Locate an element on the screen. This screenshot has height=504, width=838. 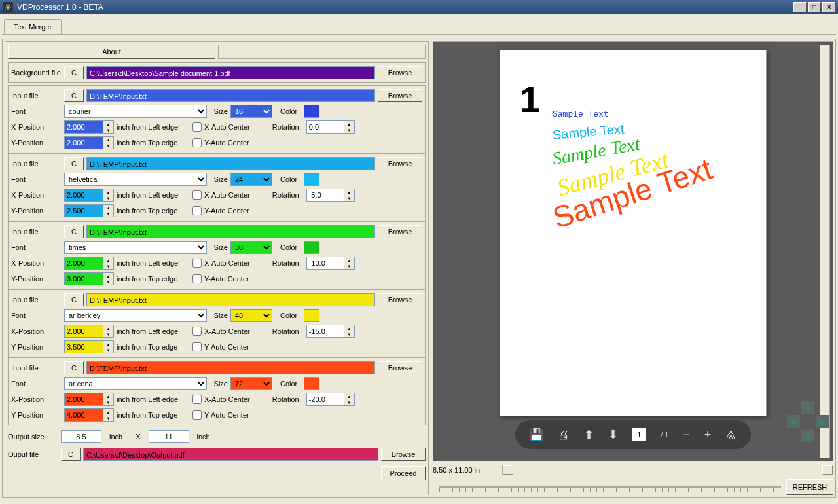
nav-right-button: ▶ is located at coordinates (822, 422).